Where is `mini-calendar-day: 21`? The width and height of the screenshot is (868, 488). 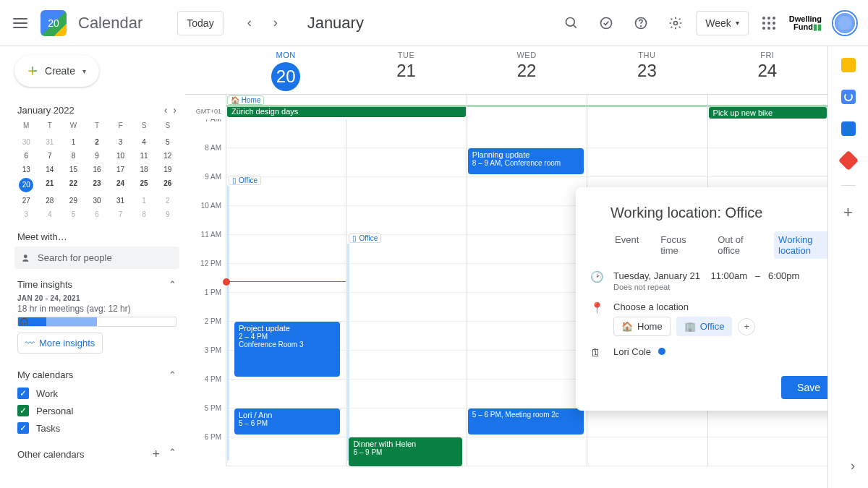 mini-calendar-day: 21 is located at coordinates (51, 185).